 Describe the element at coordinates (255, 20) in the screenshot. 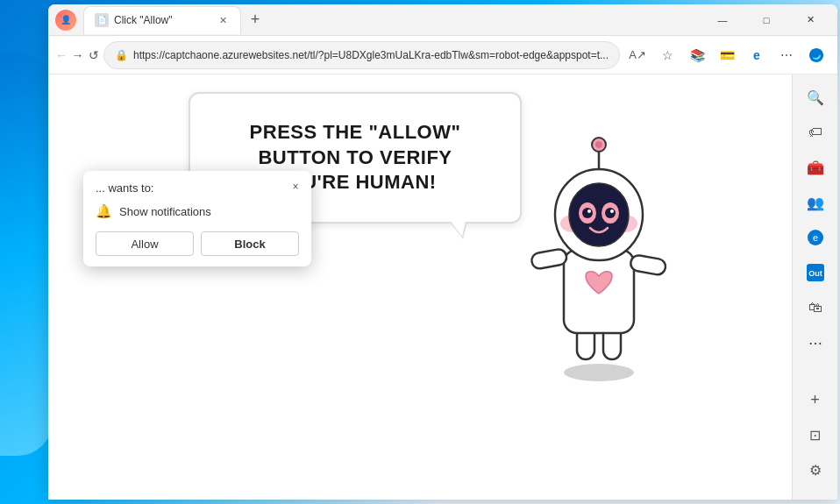

I see `new-tab-button: +` at that location.